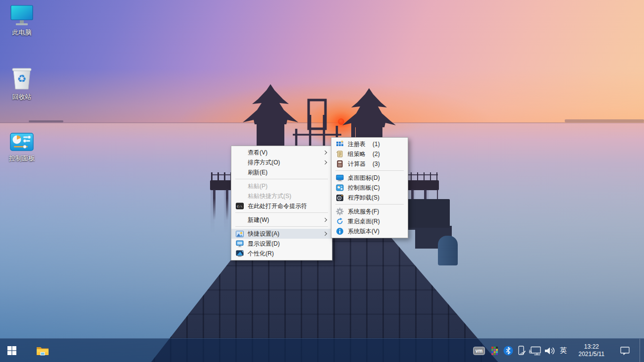  What do you see at coordinates (480, 351) in the screenshot?
I see `svg-text: vm` at bounding box center [480, 351].